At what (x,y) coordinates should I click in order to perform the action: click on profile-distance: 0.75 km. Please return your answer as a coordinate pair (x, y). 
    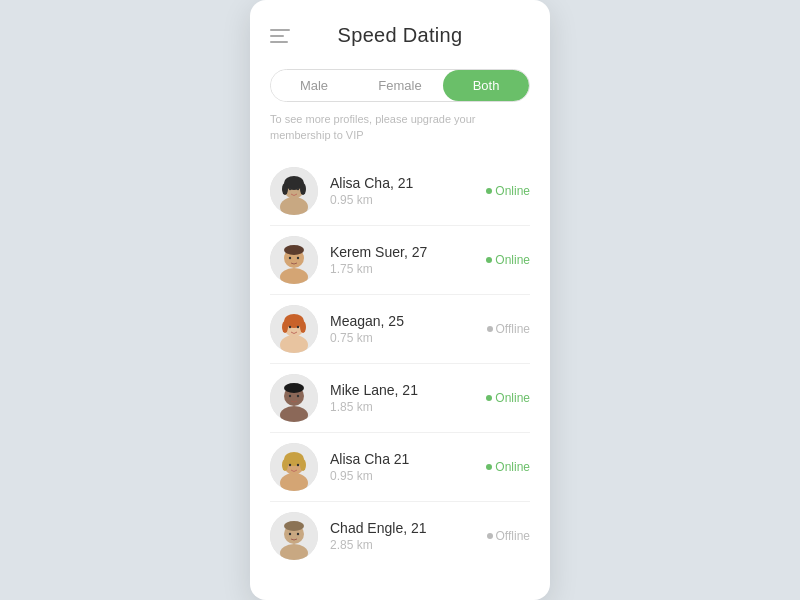
    Looking at the image, I should click on (408, 338).